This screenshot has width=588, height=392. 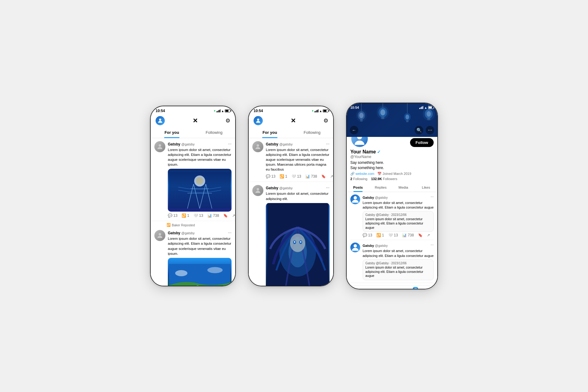 What do you see at coordinates (328, 144) in the screenshot?
I see `tweet-more-2-1: ···` at bounding box center [328, 144].